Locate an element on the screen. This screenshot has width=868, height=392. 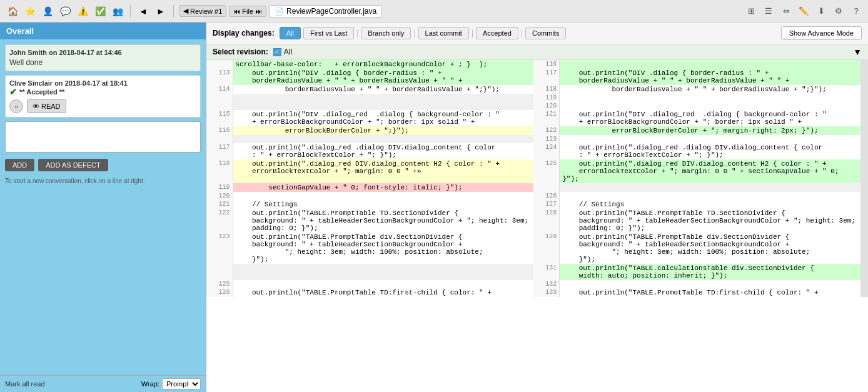
table-row: 119 sectionGapValue + " 0; font-style: i… is located at coordinates (537, 188).